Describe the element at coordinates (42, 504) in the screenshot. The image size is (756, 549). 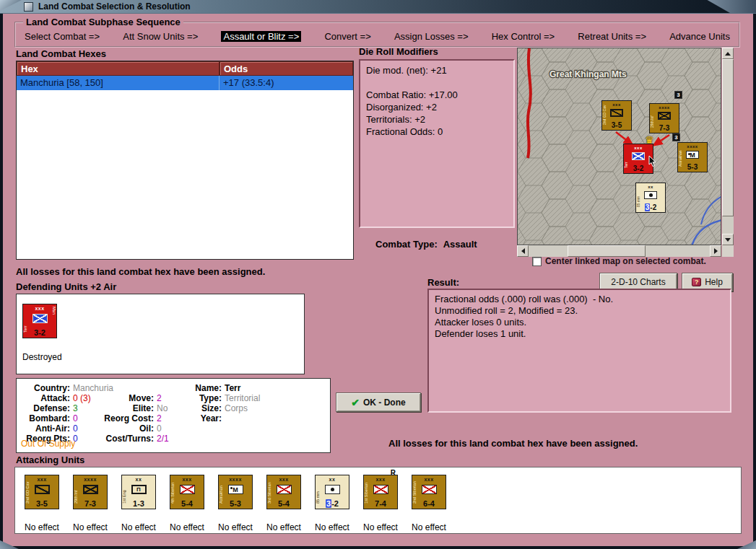
I see `attacking-unit-card: 2nd GD Cav xxx 3-5 No effect` at that location.